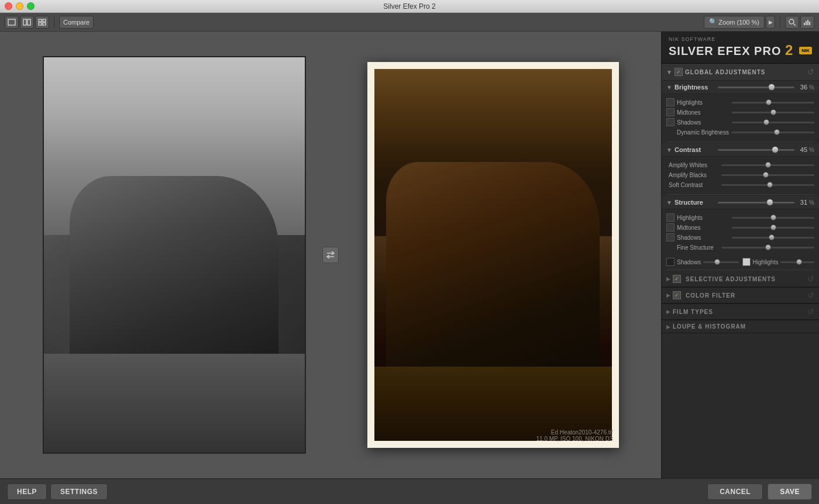 Image resolution: width=819 pixels, height=504 pixels. Describe the element at coordinates (770, 185) in the screenshot. I see `soft-contrast-thumb` at that location.